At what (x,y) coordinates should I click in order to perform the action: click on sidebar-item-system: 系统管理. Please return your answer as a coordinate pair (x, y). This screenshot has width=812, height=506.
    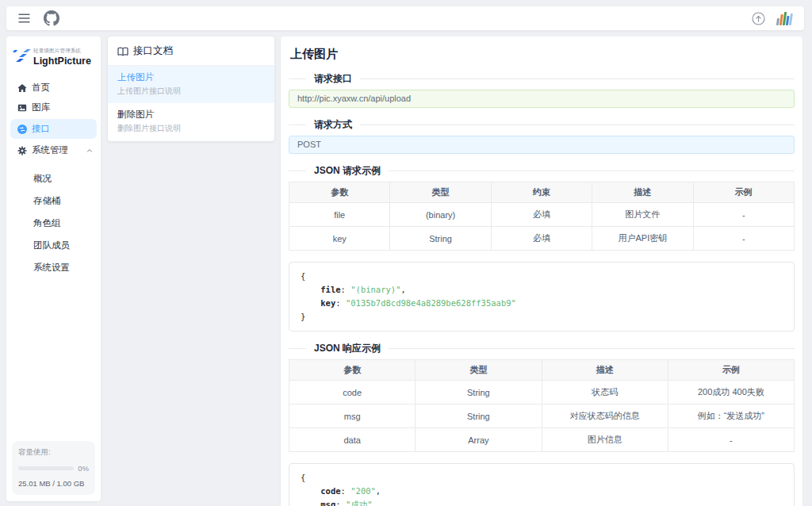
    Looking at the image, I should click on (54, 151).